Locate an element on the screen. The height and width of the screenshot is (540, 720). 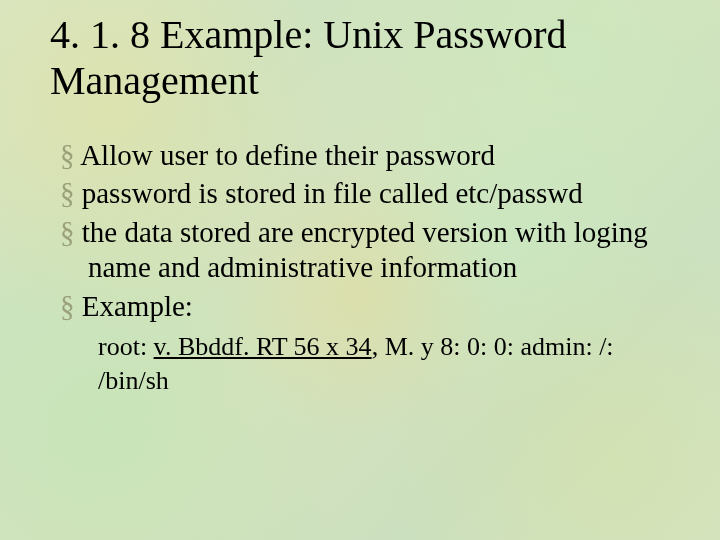
bullet-item: Example: is located at coordinates (370, 306).